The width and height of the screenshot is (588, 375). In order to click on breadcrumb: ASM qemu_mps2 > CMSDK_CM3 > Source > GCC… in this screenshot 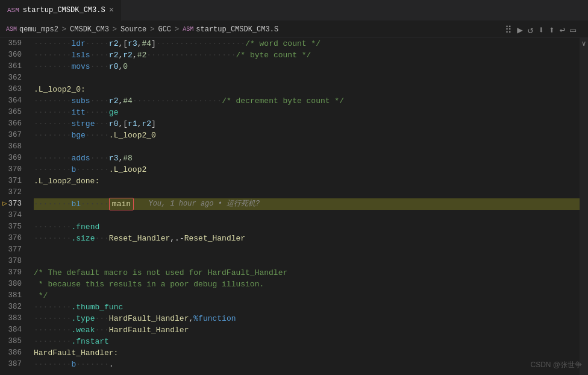, I will do `click(294, 30)`.